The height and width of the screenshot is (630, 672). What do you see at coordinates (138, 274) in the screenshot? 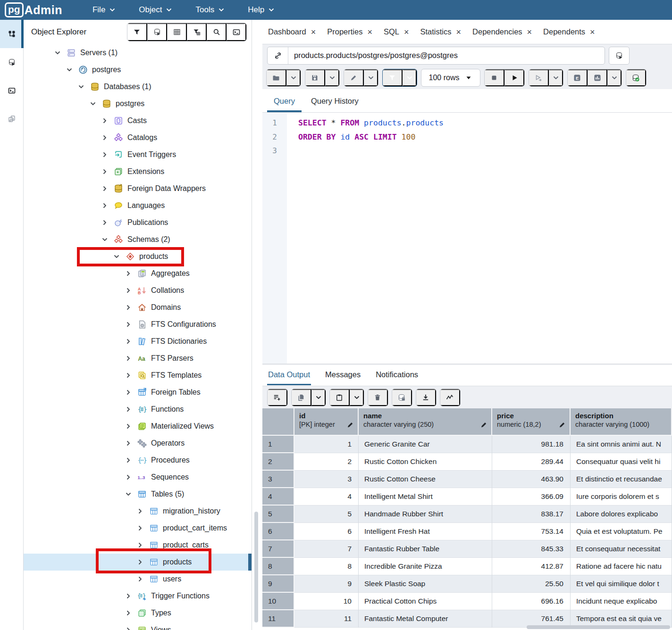
I see `tree-item-aggregates: Aggregates` at bounding box center [138, 274].